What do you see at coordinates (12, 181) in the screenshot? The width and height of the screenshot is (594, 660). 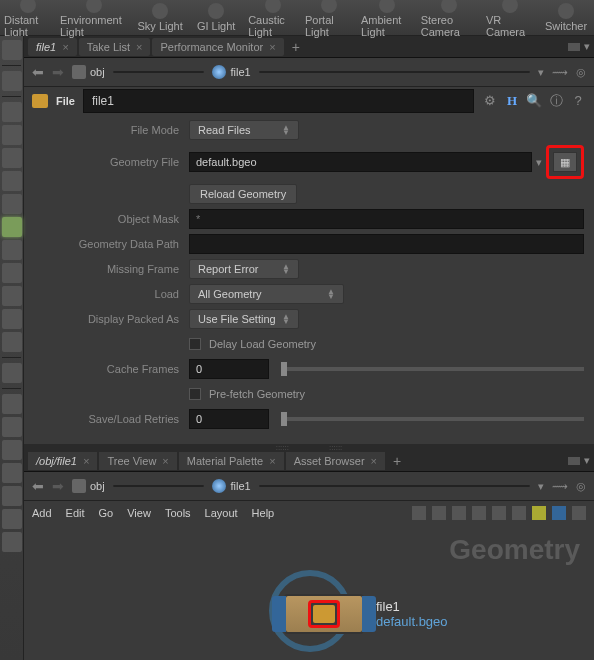 I see `tool-bypass` at bounding box center [12, 181].